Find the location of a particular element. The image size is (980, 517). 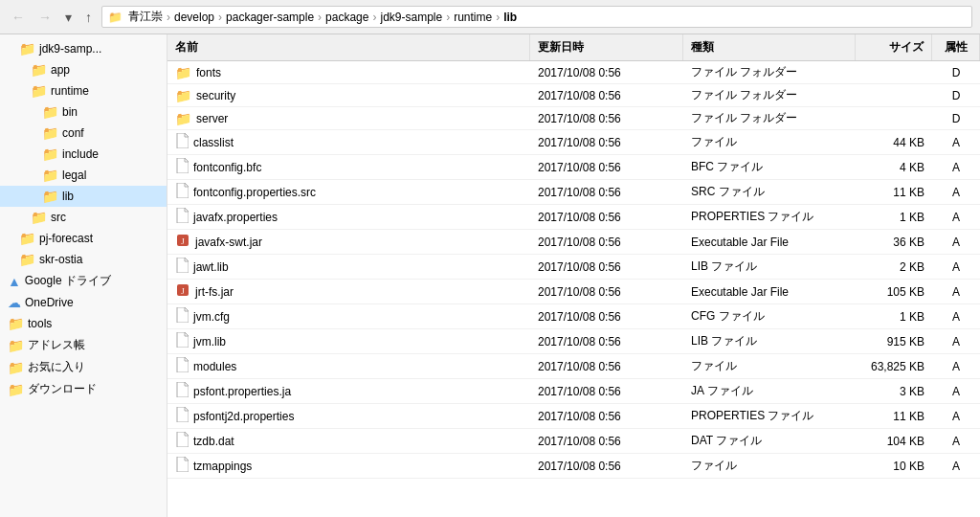

table-row: psfont.properties.ja2017/10/08 0:56JA ファ… is located at coordinates (574, 392).